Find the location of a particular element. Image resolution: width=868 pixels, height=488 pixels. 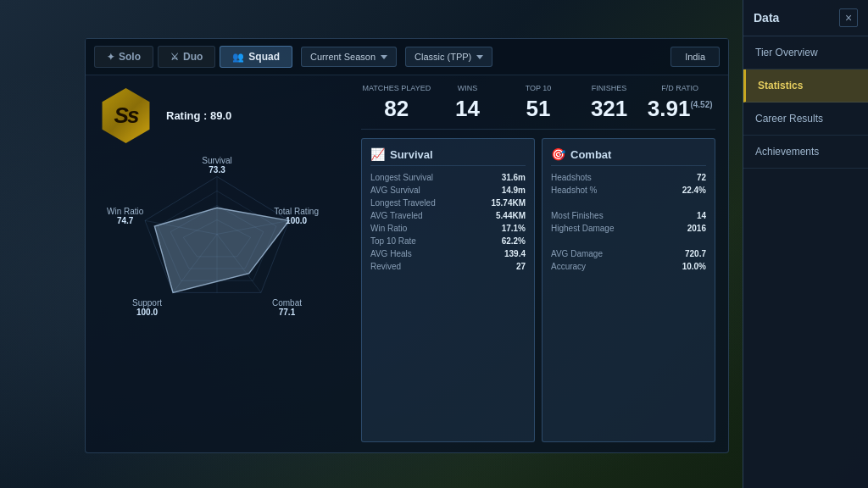

fd-ratio-main: 3.91 is located at coordinates (670, 108).